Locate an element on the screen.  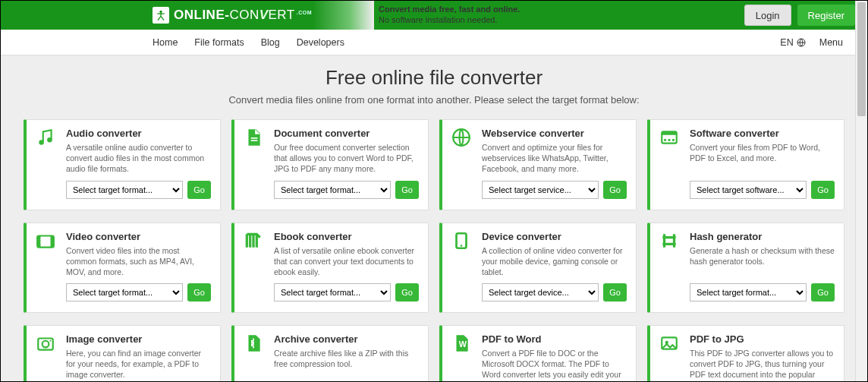
card-title: Hash generator is located at coordinates (762, 237).